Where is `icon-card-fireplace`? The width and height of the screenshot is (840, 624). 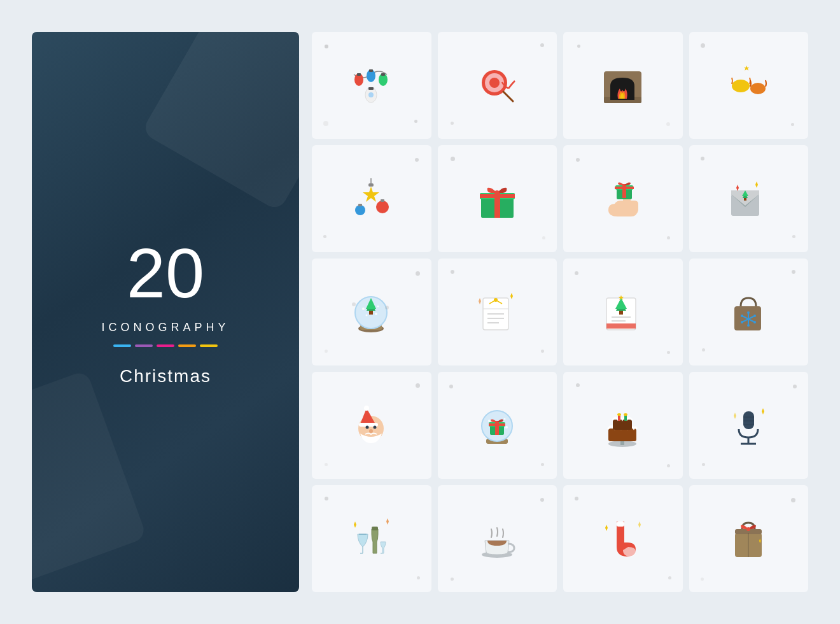
icon-card-fireplace is located at coordinates (623, 85).